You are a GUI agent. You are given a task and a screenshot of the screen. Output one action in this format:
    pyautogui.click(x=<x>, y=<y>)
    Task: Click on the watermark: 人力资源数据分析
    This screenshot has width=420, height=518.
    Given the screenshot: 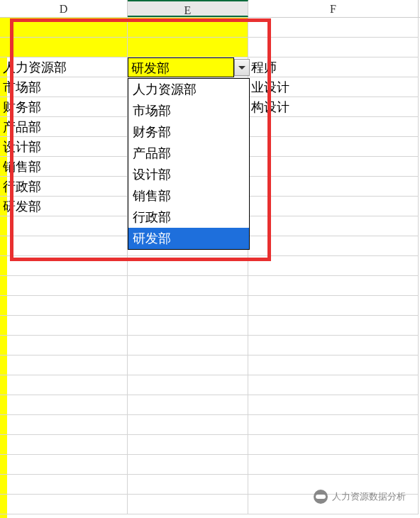 What is the action you would take?
    pyautogui.click(x=360, y=497)
    